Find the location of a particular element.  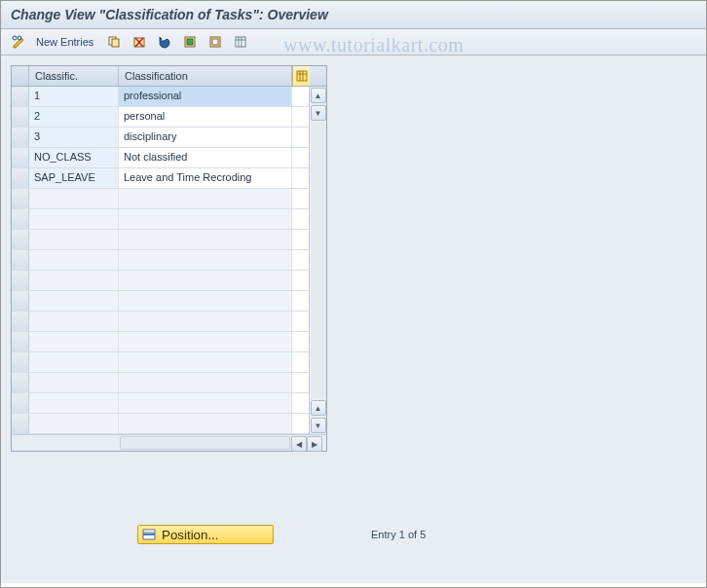

cell-classific: NO_CLASS is located at coordinates (74, 158).